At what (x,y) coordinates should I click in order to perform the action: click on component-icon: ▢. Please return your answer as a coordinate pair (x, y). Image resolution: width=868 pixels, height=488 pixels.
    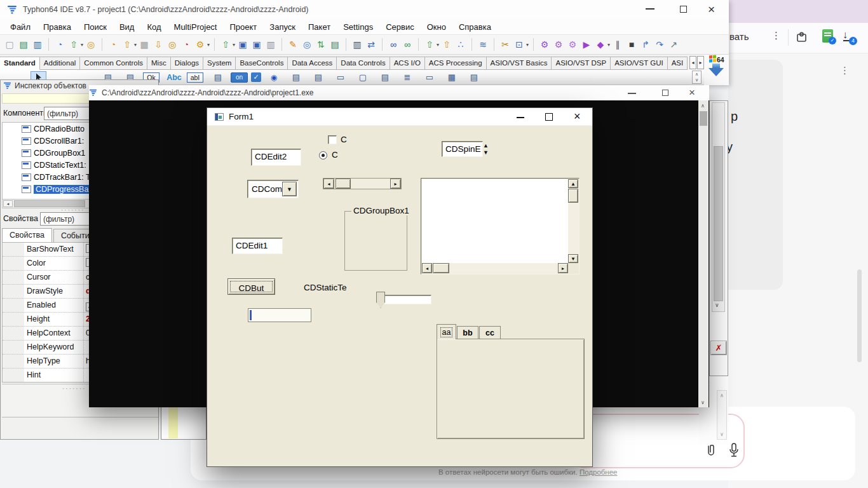
    Looking at the image, I should click on (363, 78).